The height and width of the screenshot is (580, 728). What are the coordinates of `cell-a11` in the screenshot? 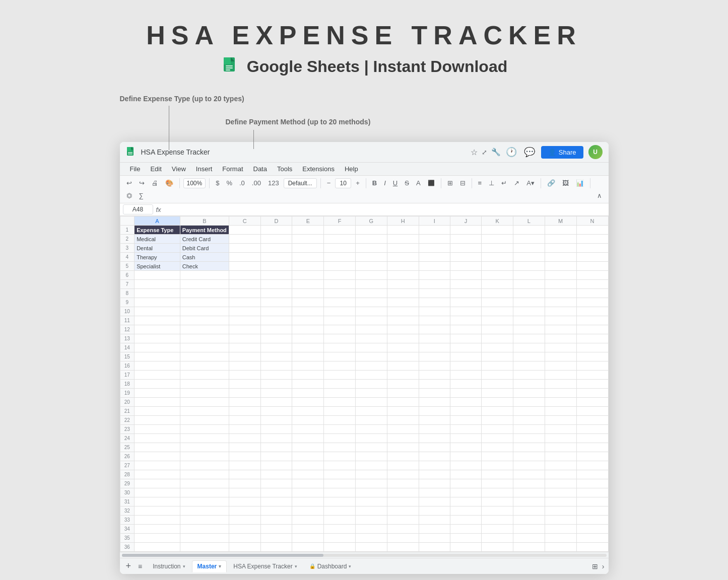 It's located at (157, 321).